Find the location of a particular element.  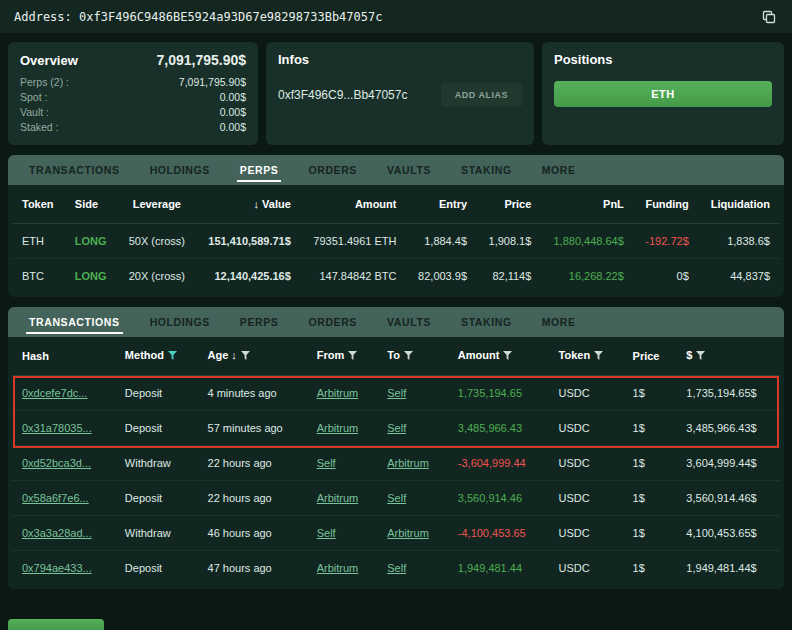

overview-row-perps: Perps (2) : 7,091,795.90$ is located at coordinates (133, 82).